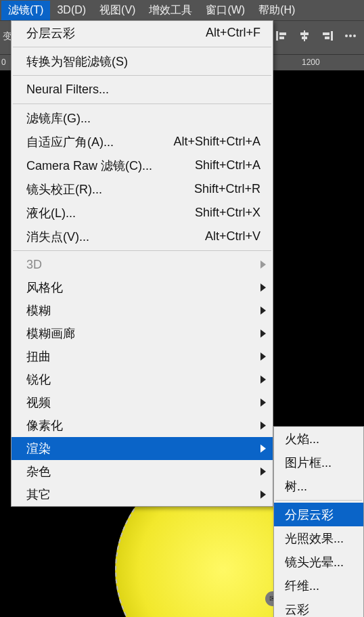 This screenshot has width=364, height=617. I want to click on menu-3d: 3D(D), so click(72, 10).